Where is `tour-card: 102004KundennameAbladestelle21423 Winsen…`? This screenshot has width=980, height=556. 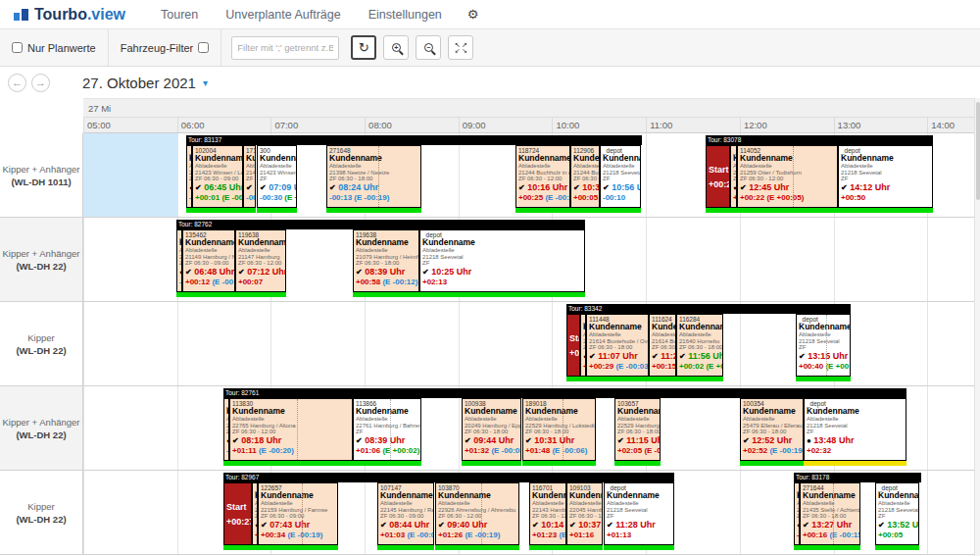 tour-card: 102004KundennameAbladestelle21423 Winsen… is located at coordinates (218, 177).